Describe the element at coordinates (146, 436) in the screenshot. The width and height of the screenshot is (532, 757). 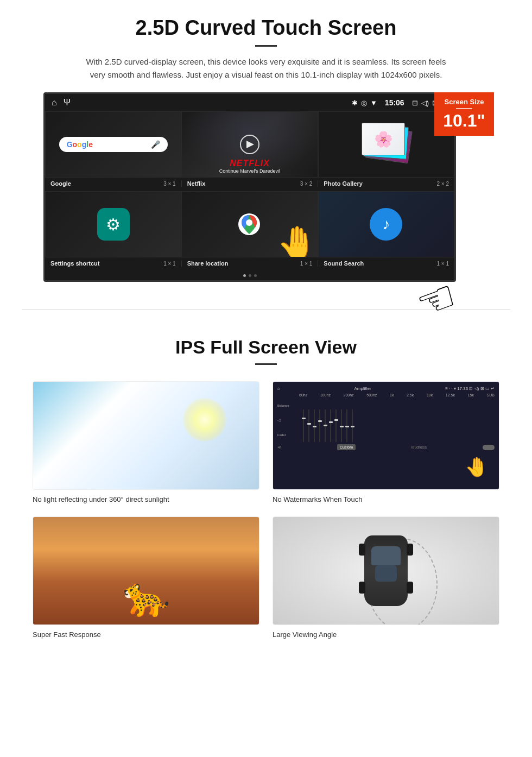
I see `sky-visual` at that location.